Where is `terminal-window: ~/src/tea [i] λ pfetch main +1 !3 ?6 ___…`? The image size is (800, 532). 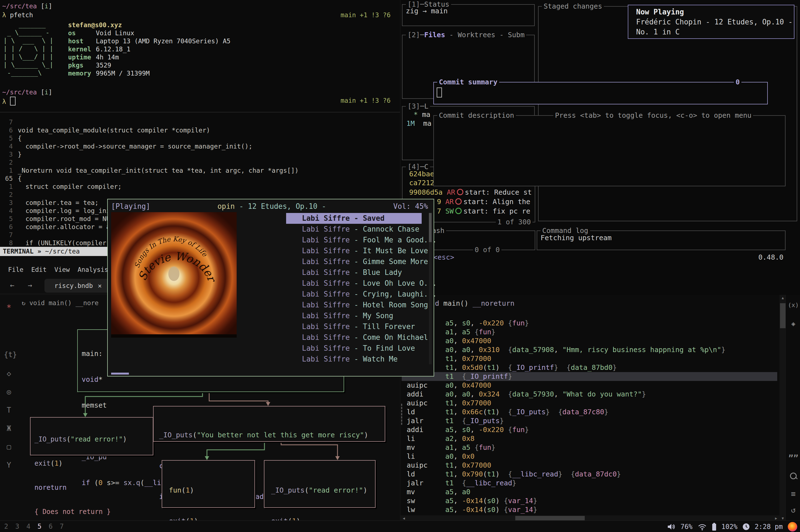 terminal-window: ~/src/tea [i] λ pfetch main +1 !3 ?6 ___… is located at coordinates (200, 56).